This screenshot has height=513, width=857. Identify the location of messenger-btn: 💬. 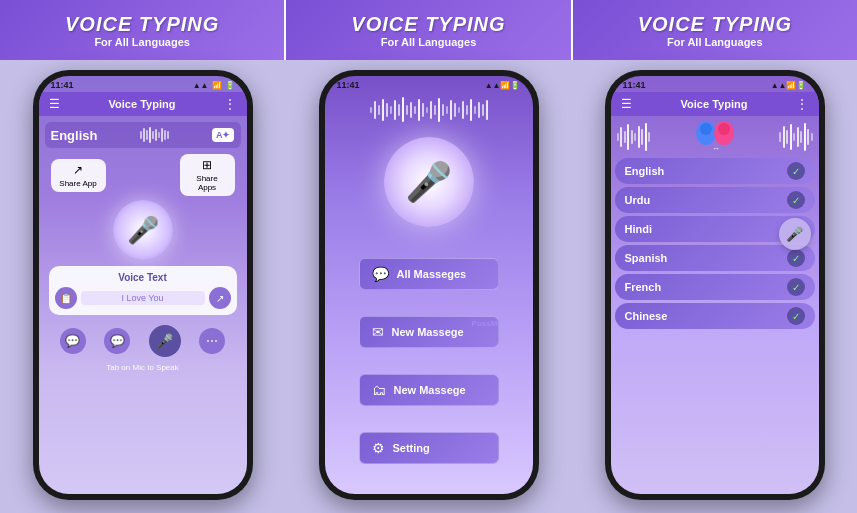
(117, 341).